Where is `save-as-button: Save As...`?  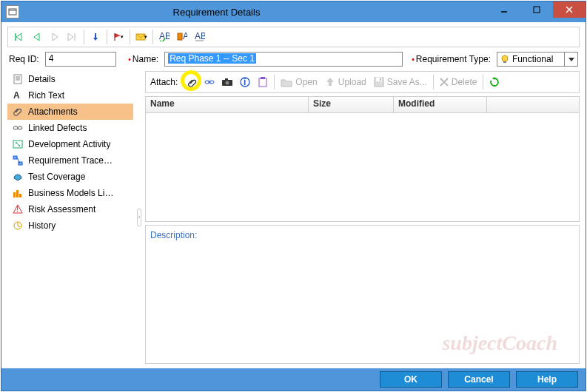 save-as-button: Save As... is located at coordinates (400, 82).